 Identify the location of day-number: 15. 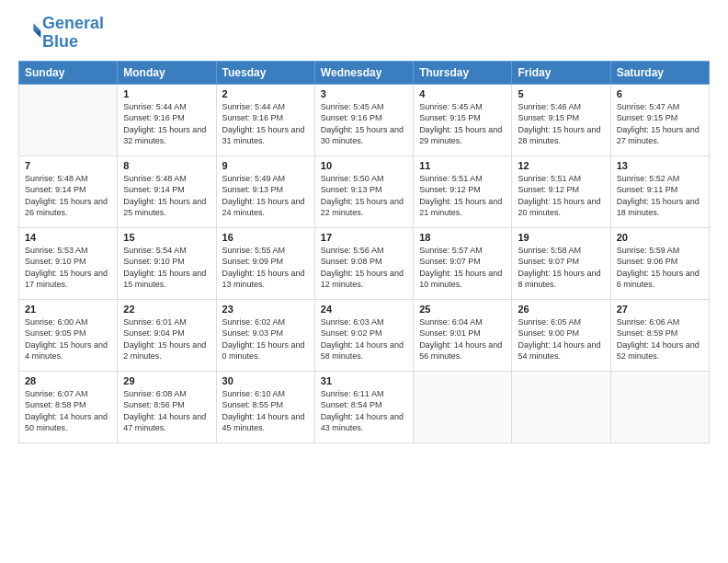
(166, 237).